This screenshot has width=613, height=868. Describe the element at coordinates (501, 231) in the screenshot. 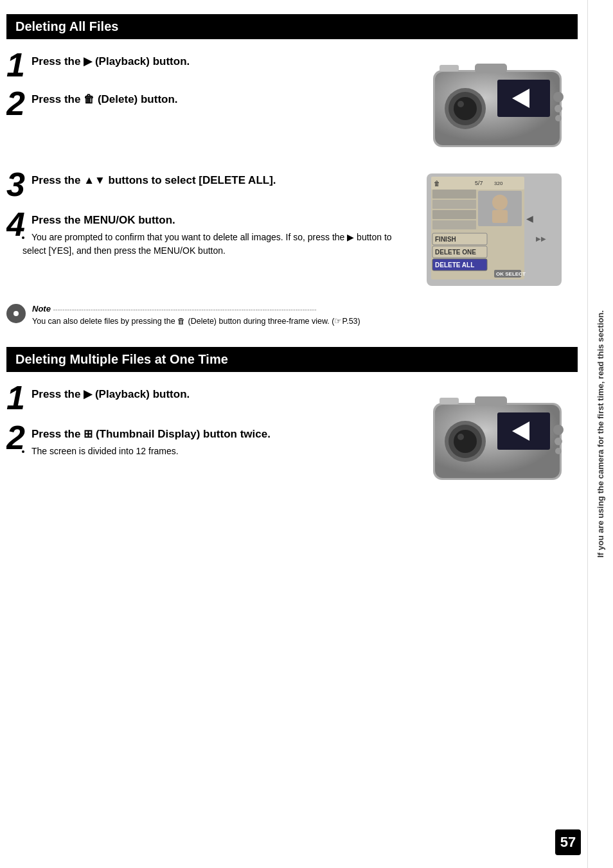

I see `delete-screen-image: 🗑 5/7 320 FINISH` at that location.